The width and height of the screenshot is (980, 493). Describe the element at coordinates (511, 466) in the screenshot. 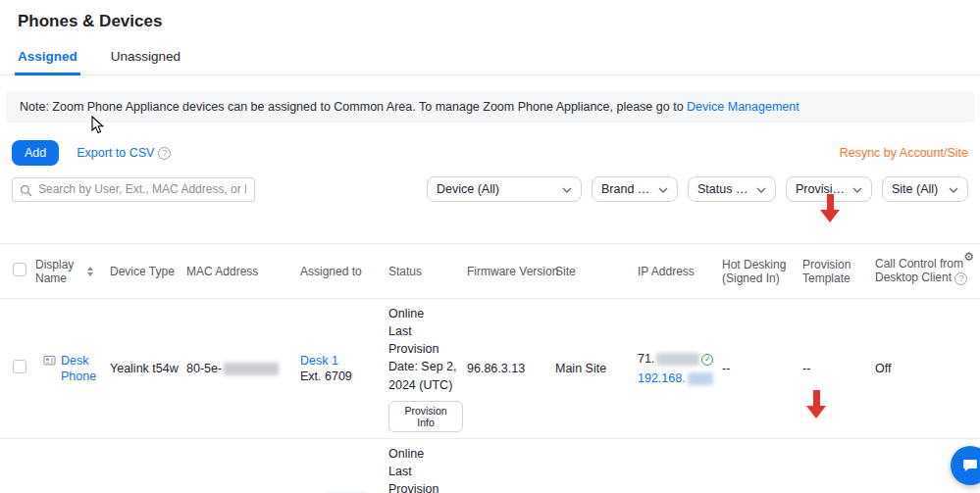

I see `firmware-version-cell: 6.4.6.3283` at that location.